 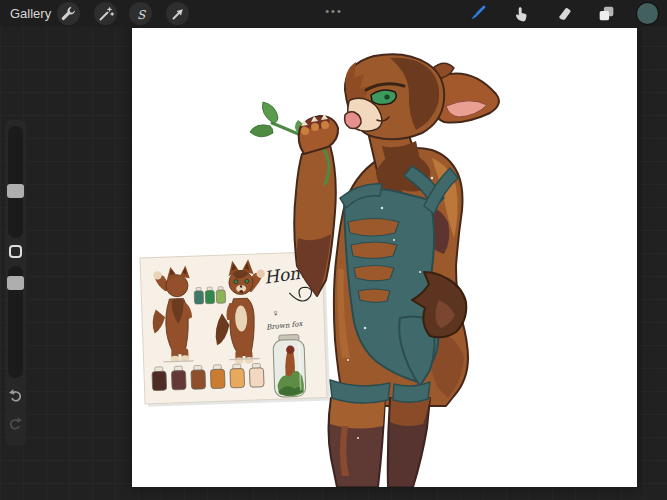 What do you see at coordinates (648, 14) in the screenshot?
I see `color-button` at bounding box center [648, 14].